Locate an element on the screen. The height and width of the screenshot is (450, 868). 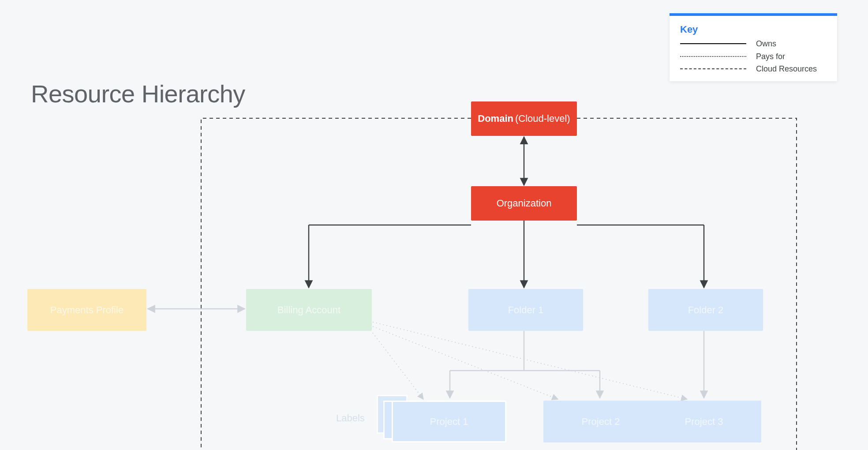
edge-billing-proj1 is located at coordinates (397, 364).